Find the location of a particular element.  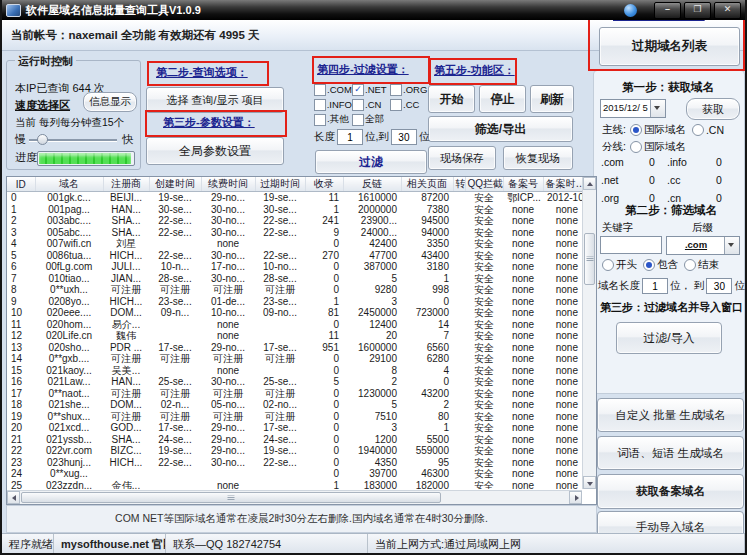

table-row: 13020sho...PDR ...17-se...29-no...17-se.… is located at coordinates (294, 348).